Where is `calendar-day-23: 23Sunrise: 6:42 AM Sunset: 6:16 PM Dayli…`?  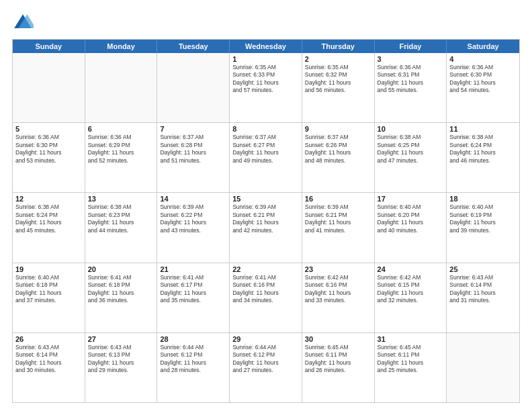
calendar-day-23: 23Sunrise: 6:42 AM Sunset: 6:16 PM Dayli… is located at coordinates (339, 298).